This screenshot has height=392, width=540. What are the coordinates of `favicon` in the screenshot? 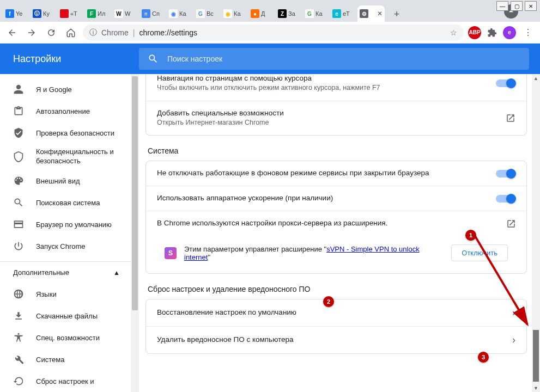 It's located at (64, 14).